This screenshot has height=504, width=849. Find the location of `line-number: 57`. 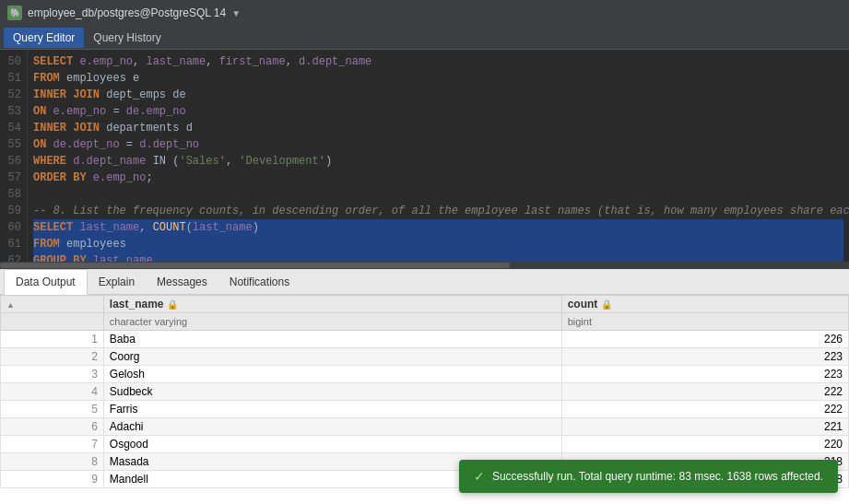

line-number: 57 is located at coordinates (13, 178).